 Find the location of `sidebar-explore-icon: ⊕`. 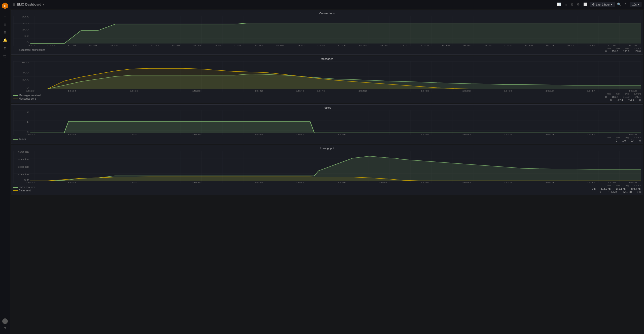

sidebar-explore-icon: ⊕ is located at coordinates (5, 32).